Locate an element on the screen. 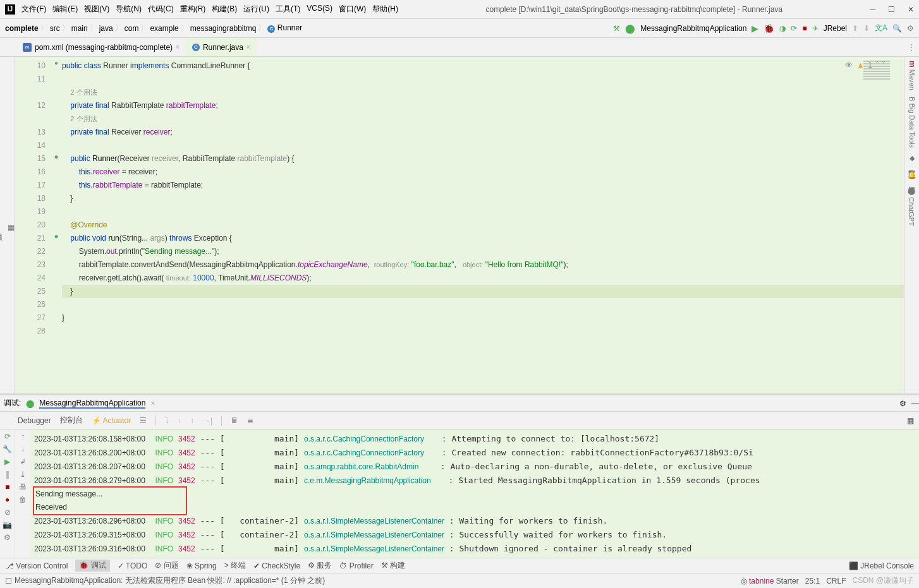 This screenshot has width=919, height=588. trace-icon: ≣ is located at coordinates (250, 421).